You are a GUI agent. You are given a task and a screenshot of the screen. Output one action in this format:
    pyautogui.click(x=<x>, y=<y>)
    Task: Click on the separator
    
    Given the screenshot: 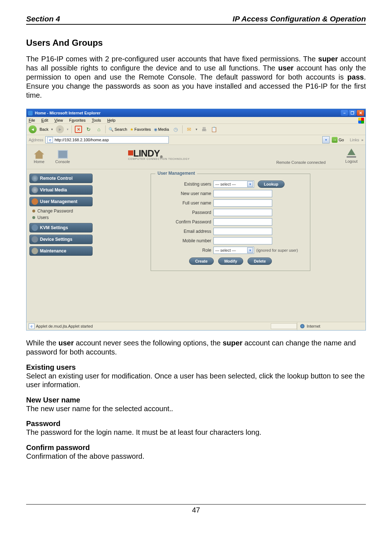 What is the action you would take?
    pyautogui.click(x=182, y=129)
    